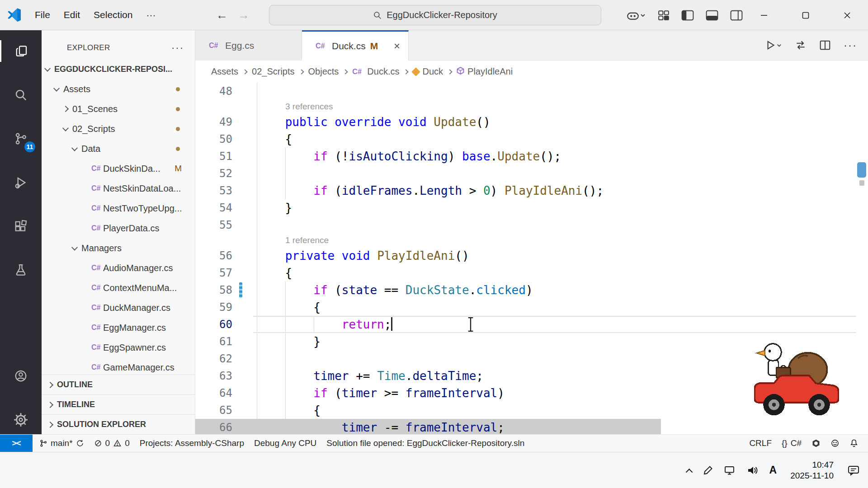  Describe the element at coordinates (532, 225) in the screenshot. I see `code-line-55: 55` at that location.